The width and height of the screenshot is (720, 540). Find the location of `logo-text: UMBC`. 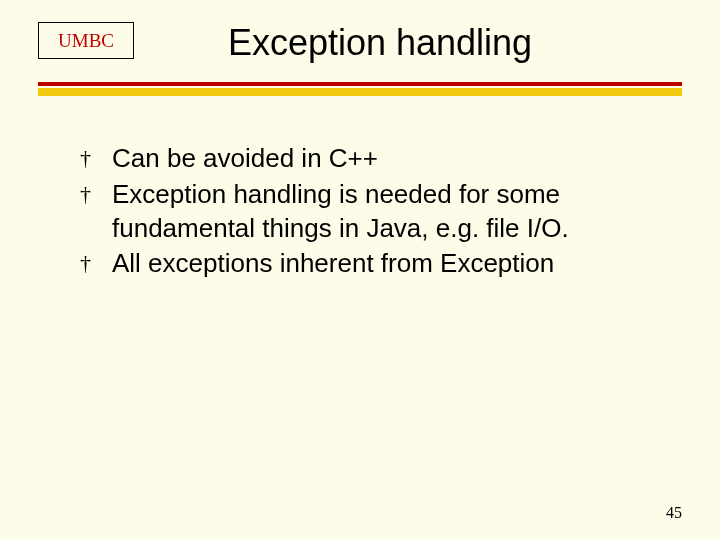

logo-text: UMBC is located at coordinates (86, 41).